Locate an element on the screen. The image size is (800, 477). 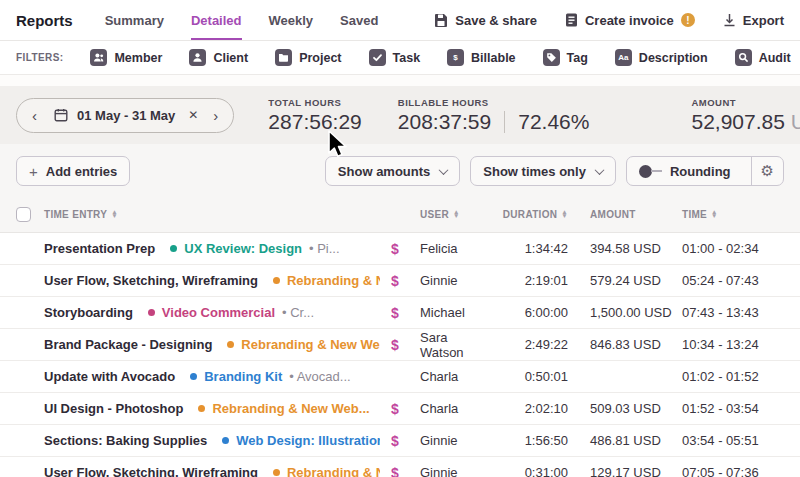
show-amounts-dropdown: Show amounts is located at coordinates (392, 171).